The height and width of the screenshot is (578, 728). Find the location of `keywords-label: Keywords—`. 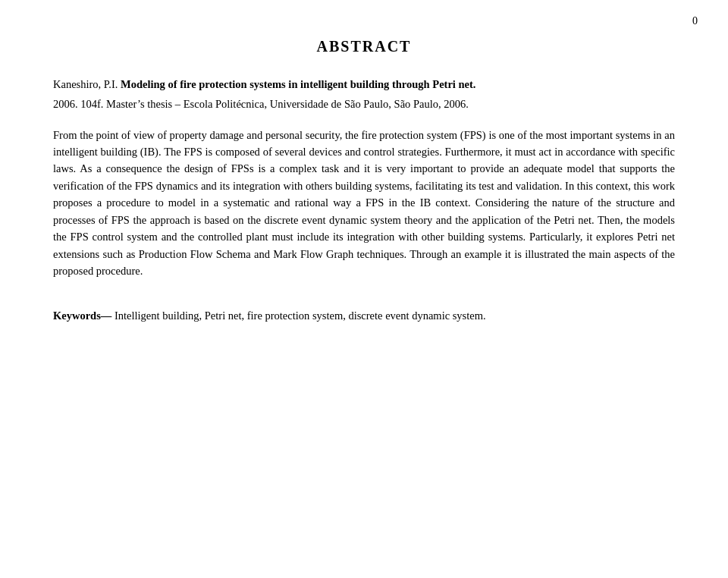

keywords-label: Keywords— is located at coordinates (82, 316).